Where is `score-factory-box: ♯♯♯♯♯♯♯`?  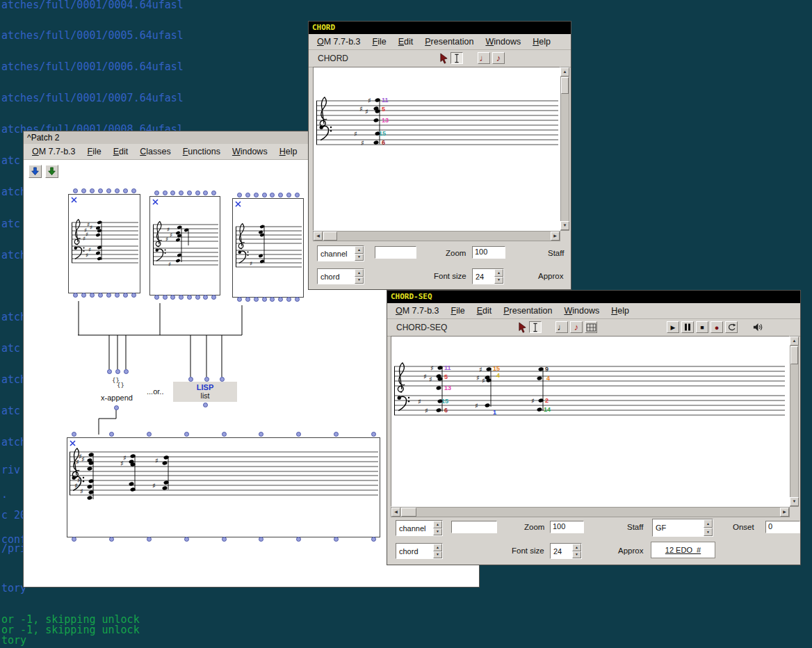 score-factory-box: ♯♯♯♯♯♯♯ is located at coordinates (104, 243).